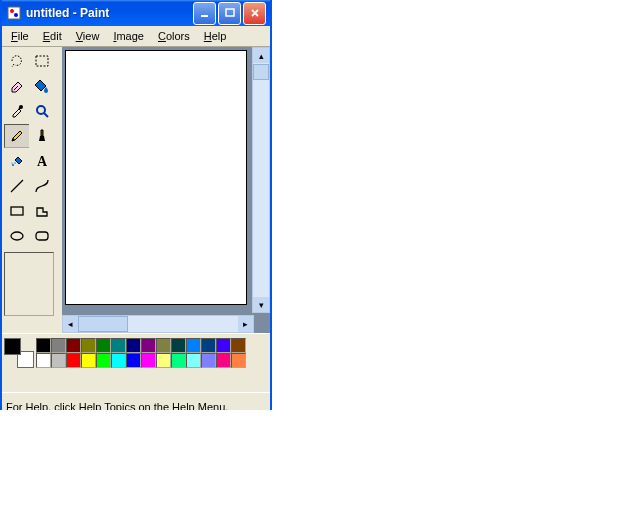 The image size is (640, 512). I want to click on brush-tool, so click(42, 136).